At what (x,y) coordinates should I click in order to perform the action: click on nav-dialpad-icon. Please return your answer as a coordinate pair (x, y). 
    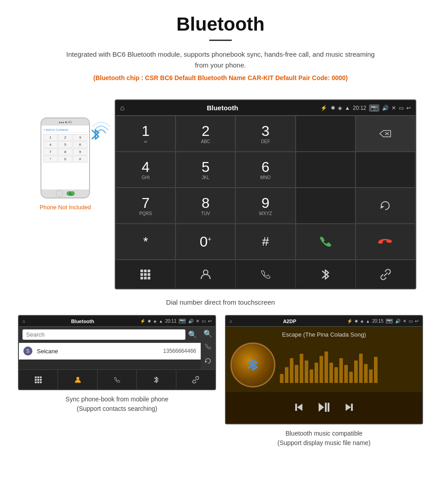
    Looking at the image, I should click on (146, 274).